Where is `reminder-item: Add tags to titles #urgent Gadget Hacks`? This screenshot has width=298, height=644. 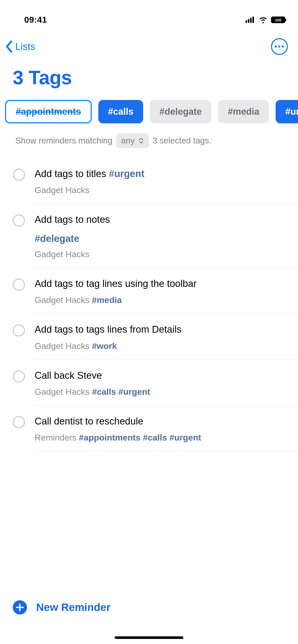 reminder-item: Add tags to titles #urgent Gadget Hacks is located at coordinates (155, 181).